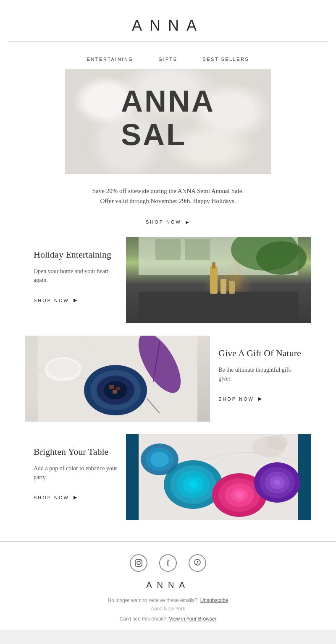  What do you see at coordinates (218, 477) in the screenshot?
I see `brighten-table-image` at bounding box center [218, 477].